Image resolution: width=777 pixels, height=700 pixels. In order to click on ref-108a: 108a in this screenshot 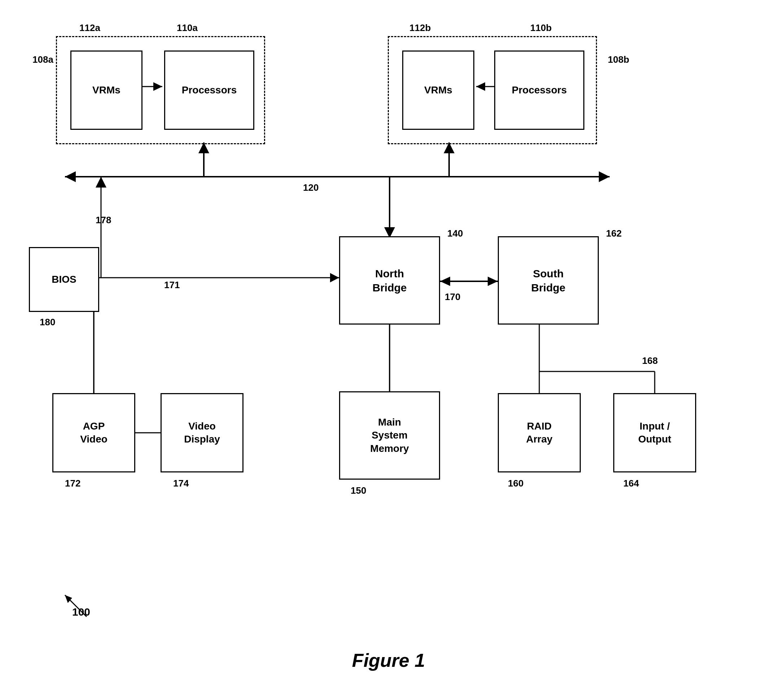, I will do `click(43, 60)`.